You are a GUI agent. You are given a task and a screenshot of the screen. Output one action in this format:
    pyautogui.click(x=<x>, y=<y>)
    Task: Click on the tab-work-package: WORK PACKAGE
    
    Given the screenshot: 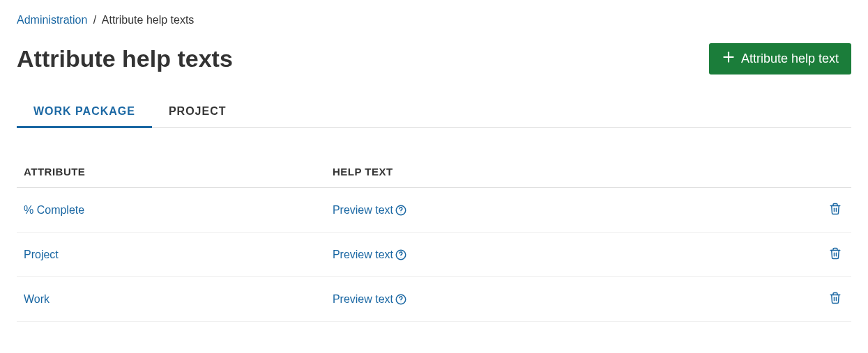 What is the action you would take?
    pyautogui.click(x=84, y=113)
    